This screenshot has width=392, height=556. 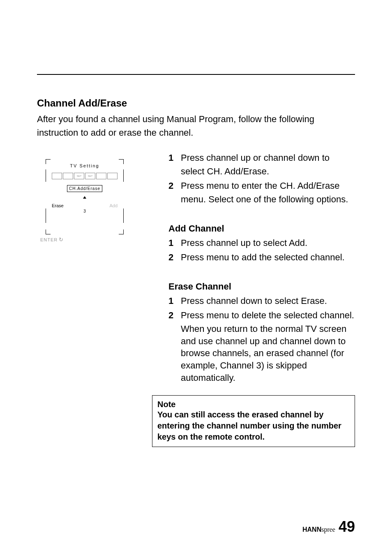 I want to click on enter-arrow-icon: ↻, so click(x=61, y=239).